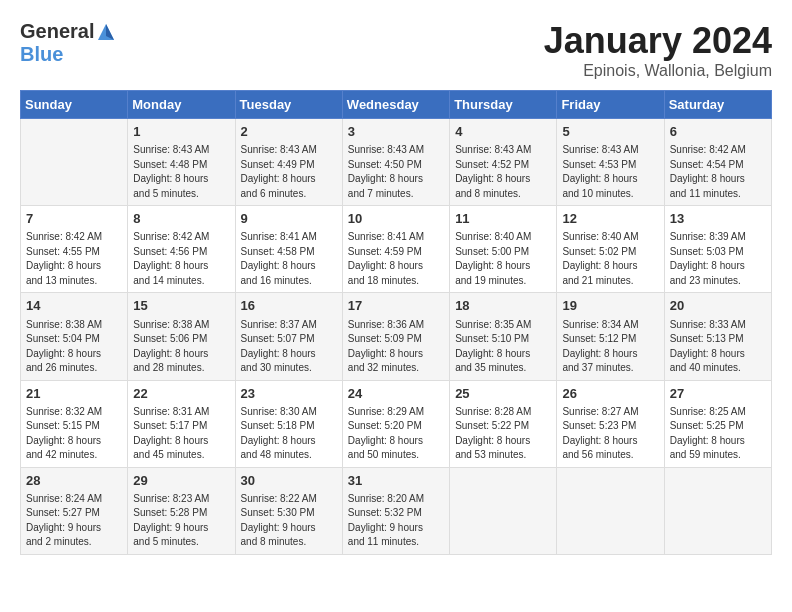 The height and width of the screenshot is (612, 792). I want to click on header-day-wednesday: Wednesday, so click(396, 105).